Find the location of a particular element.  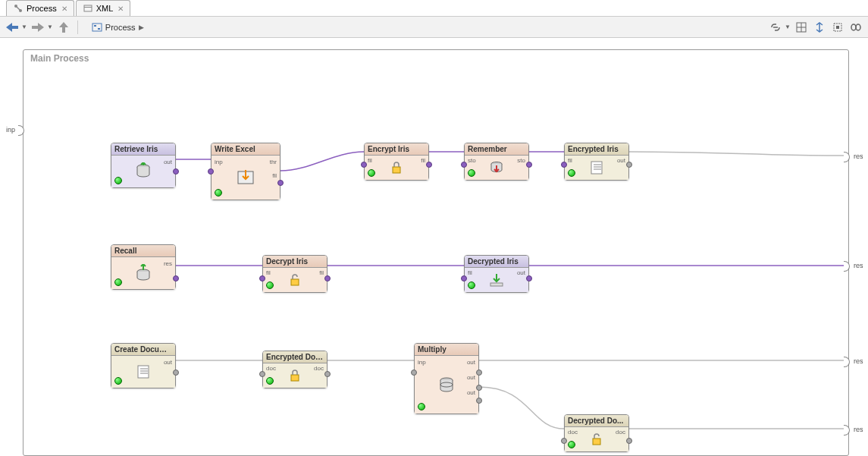

breadcrumb: Process ▶ is located at coordinates (118, 27).